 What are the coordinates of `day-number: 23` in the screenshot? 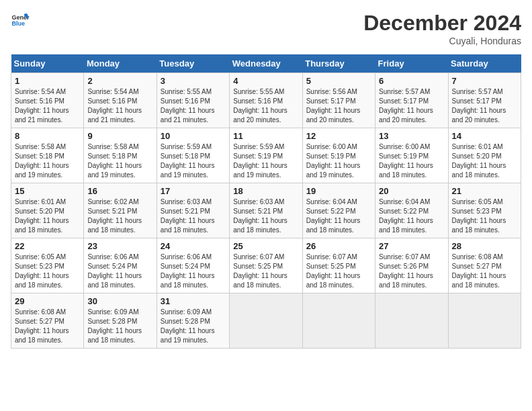 It's located at (120, 246).